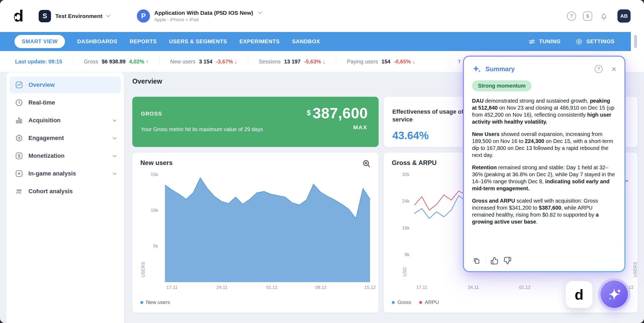  What do you see at coordinates (206, 62) in the screenshot?
I see `metric-value: 3 154` at bounding box center [206, 62].